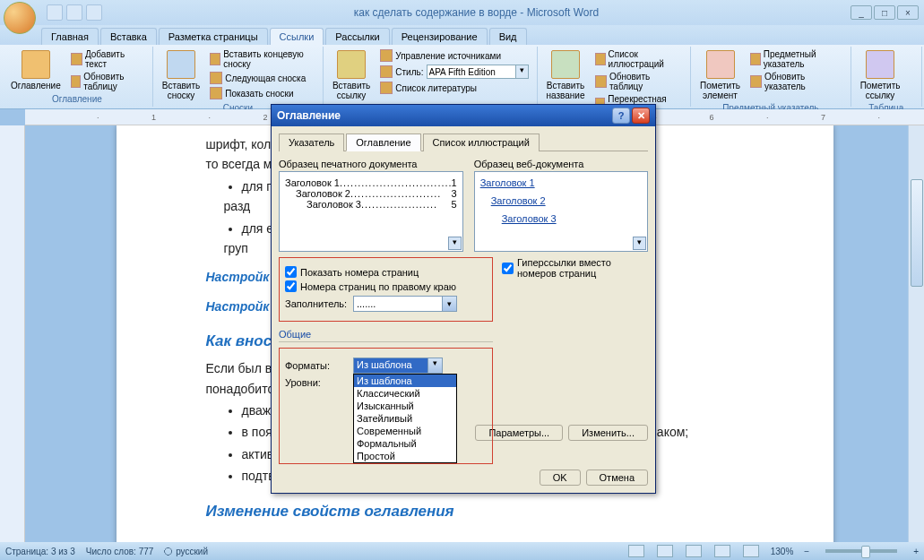 Image resolution: width=924 pixels, height=560 pixels. Describe the element at coordinates (694, 551) in the screenshot. I see `view-web-icon` at that location.